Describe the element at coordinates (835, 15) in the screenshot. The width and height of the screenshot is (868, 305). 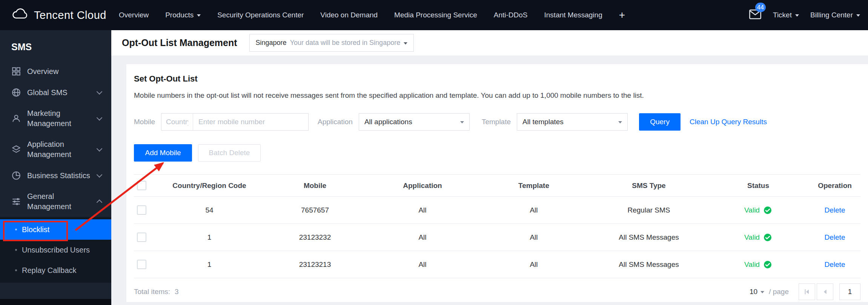
I see `billing-center-menu: Billing Center` at that location.